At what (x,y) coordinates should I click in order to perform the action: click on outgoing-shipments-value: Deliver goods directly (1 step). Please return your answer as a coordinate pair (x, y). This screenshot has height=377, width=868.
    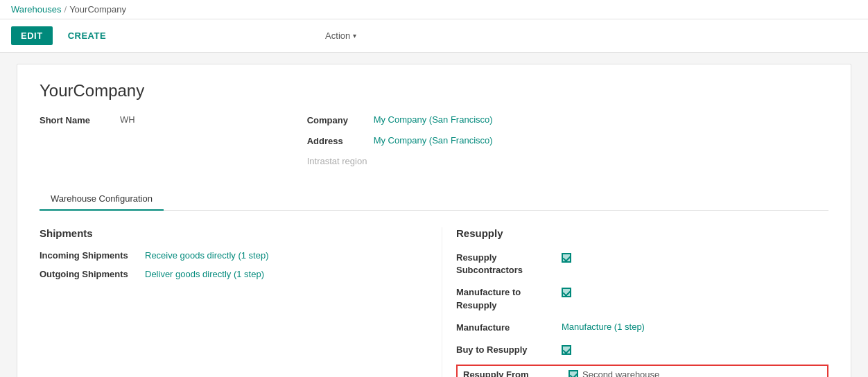
    Looking at the image, I should click on (205, 274).